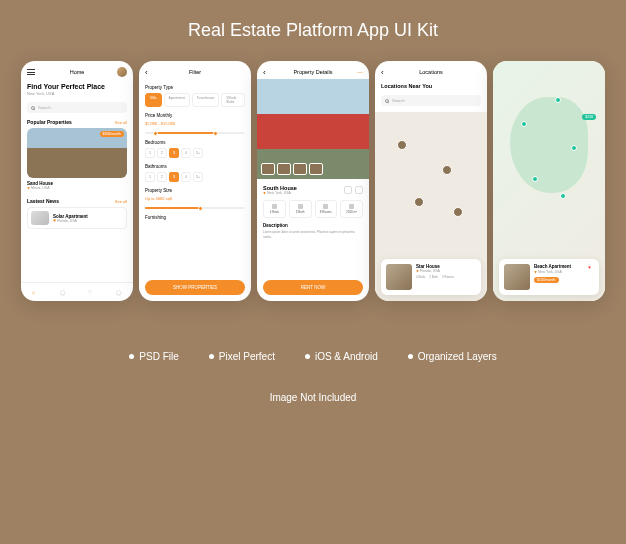  Describe the element at coordinates (119, 292) in the screenshot. I see `nav-profile-icon: ◯` at that location.